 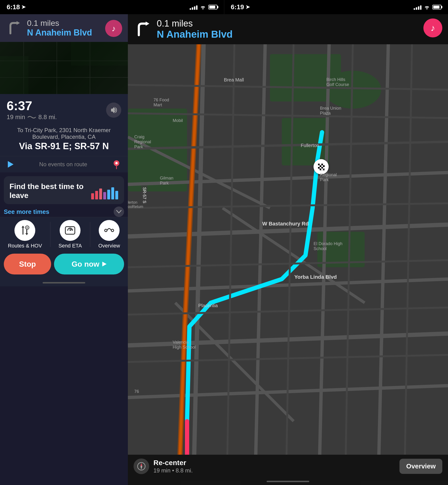 I want to click on send-eta-label: Send ETA, so click(x=70, y=246).